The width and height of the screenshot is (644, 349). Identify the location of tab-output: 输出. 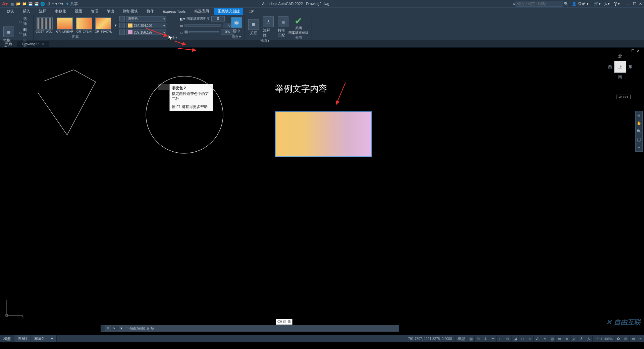
(111, 11).